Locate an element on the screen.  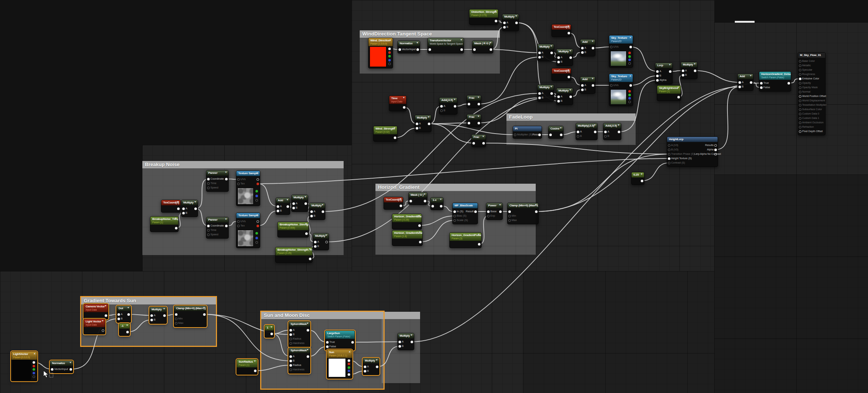
wind-strength-header: Wind_StrengthParam (0.02)▼ is located at coordinates (385, 130).